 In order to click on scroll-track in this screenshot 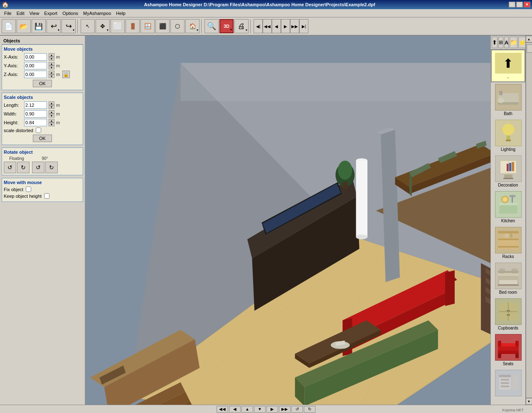, I will do `click(529, 220)`.